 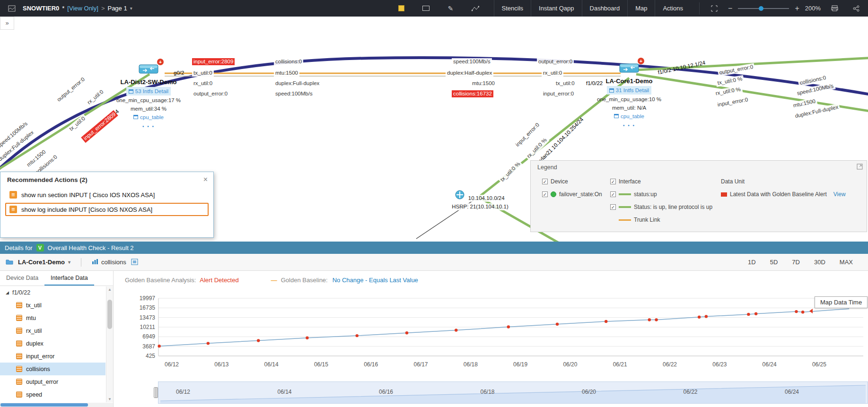 What do you see at coordinates (513, 9) in the screenshot?
I see `menu-stencils: Stencils` at bounding box center [513, 9].